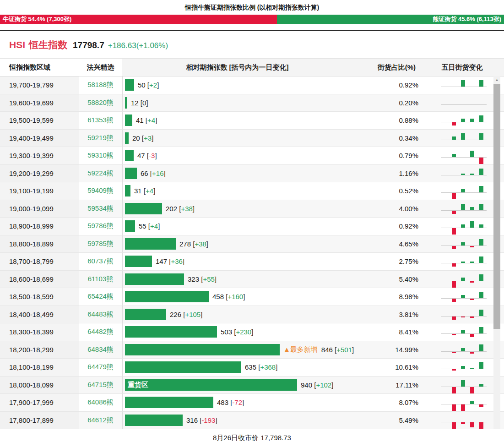 This screenshot has width=504, height=442. I want to click on contracts-bar-cell: 31 [+4], so click(239, 191).